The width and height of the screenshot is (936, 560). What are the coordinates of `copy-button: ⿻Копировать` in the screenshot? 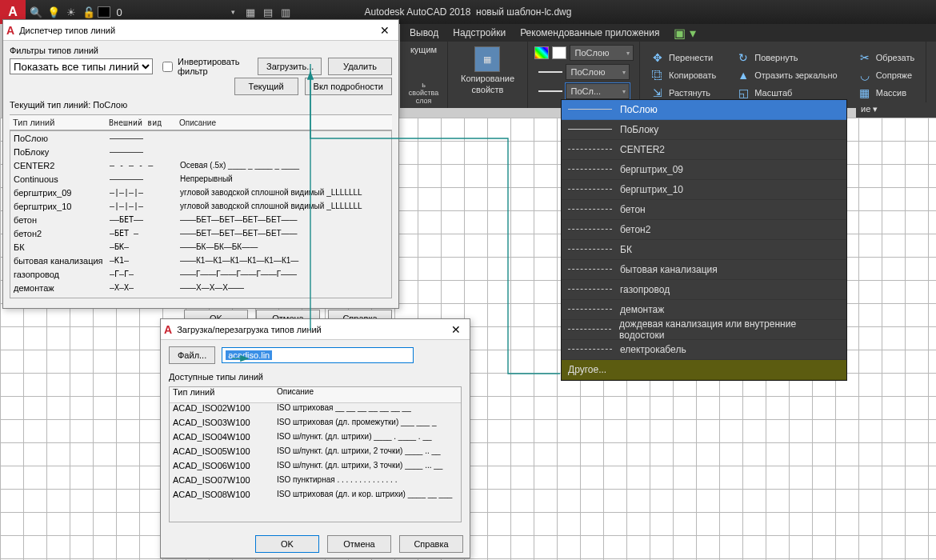 It's located at (683, 75).